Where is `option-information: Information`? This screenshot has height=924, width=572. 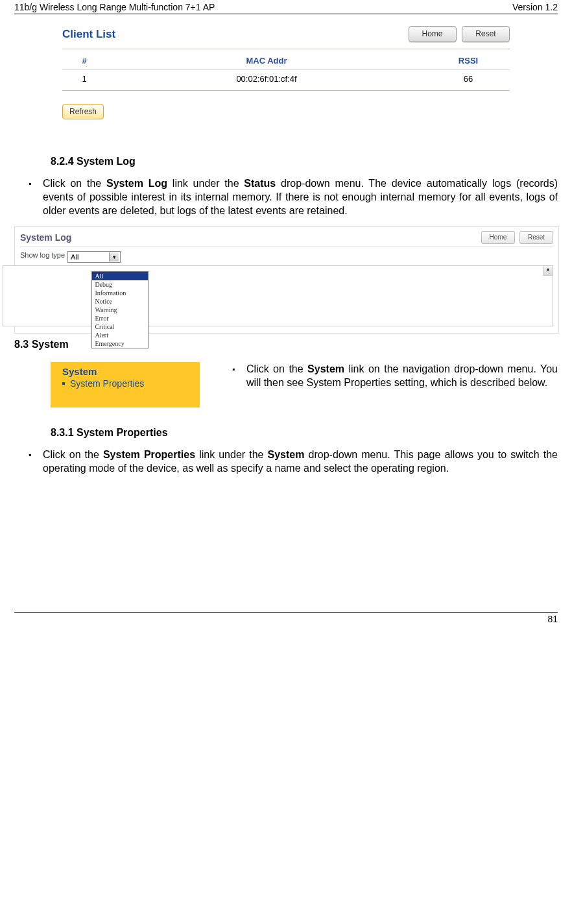 option-information: Information is located at coordinates (120, 293).